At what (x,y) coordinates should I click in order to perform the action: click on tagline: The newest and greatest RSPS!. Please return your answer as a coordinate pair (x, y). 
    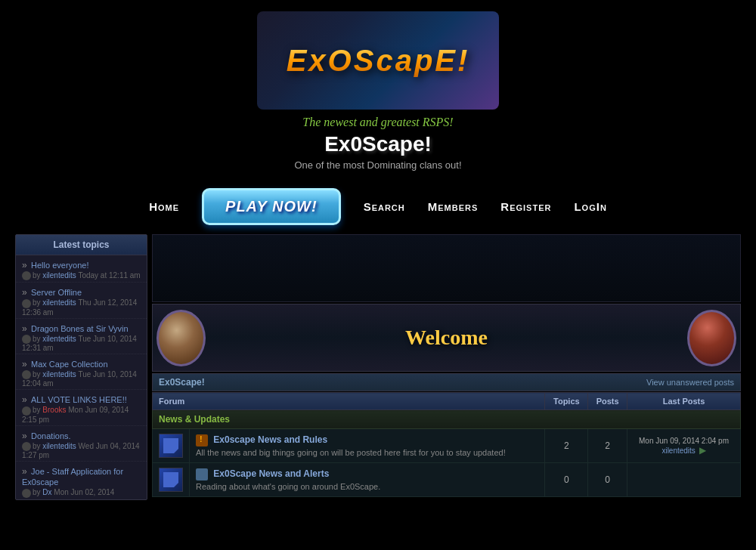
    Looking at the image, I should click on (378, 122).